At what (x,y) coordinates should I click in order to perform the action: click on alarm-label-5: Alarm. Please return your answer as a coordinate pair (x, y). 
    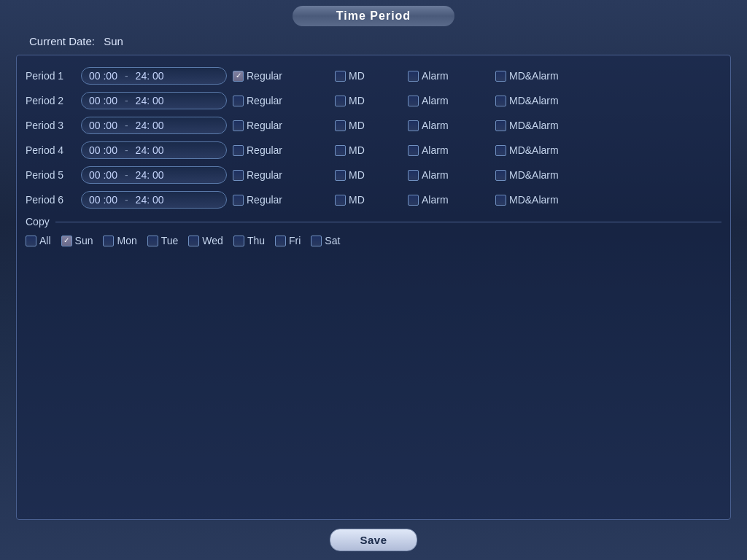
    Looking at the image, I should click on (435, 175).